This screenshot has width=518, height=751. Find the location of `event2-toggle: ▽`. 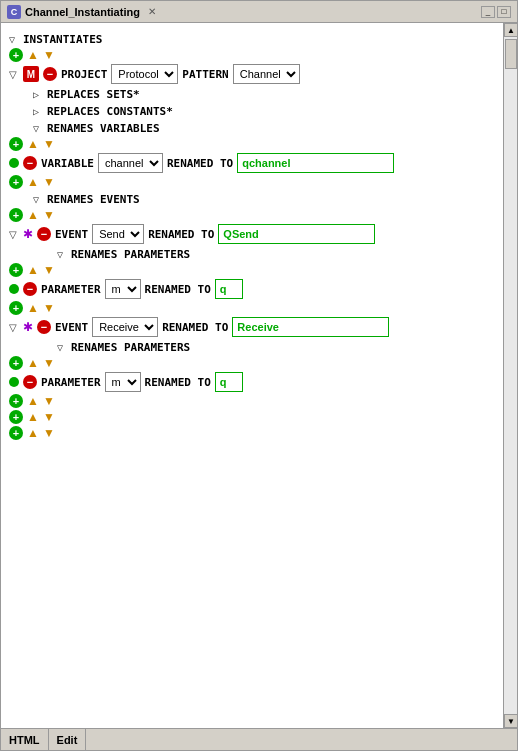

event2-toggle: ▽ is located at coordinates (14, 328).